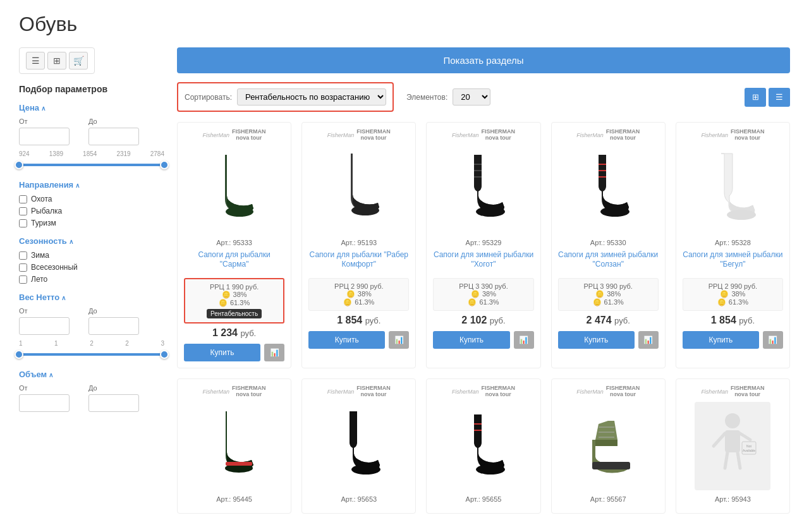 This screenshot has width=809, height=532. Describe the element at coordinates (92, 321) in the screenshot. I see `weight-range-inputs: От До` at that location.